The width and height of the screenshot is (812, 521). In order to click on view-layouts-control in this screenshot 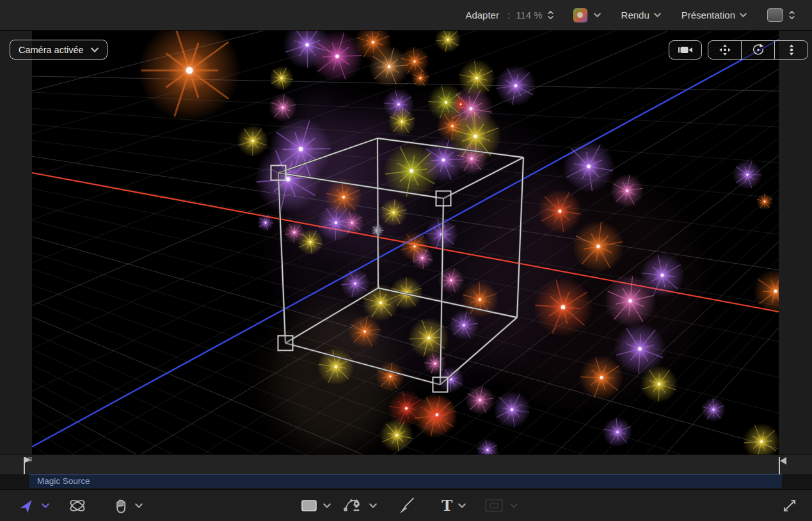, I will do `click(781, 15)`.